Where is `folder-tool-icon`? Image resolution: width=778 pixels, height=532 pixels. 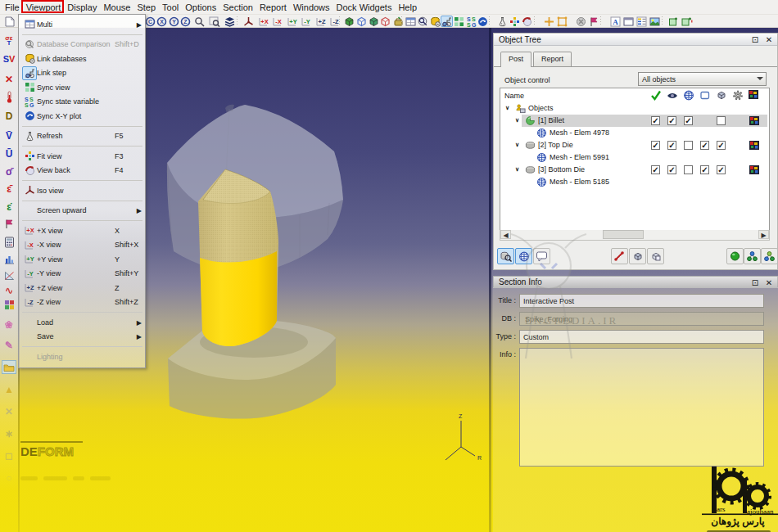 folder-tool-icon is located at coordinates (9, 367).